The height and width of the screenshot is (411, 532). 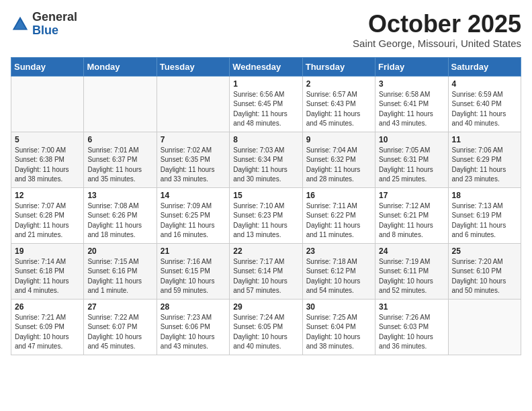 What do you see at coordinates (411, 332) in the screenshot?
I see `day-info: Sunrise: 7:26 AM Sunset: 6:03 PM Dayligh…` at bounding box center [411, 332].